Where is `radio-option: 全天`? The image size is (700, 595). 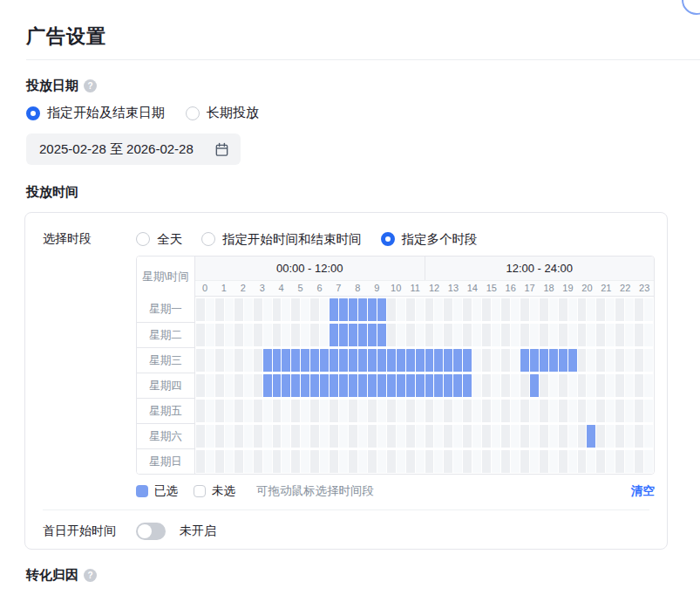 radio-option: 全天 is located at coordinates (159, 239).